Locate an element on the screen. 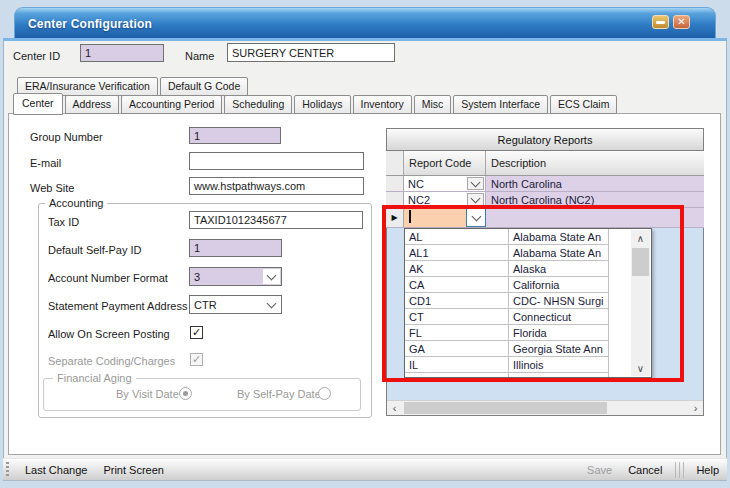  dropdown-item-ak: AK Alaska is located at coordinates (528, 269).